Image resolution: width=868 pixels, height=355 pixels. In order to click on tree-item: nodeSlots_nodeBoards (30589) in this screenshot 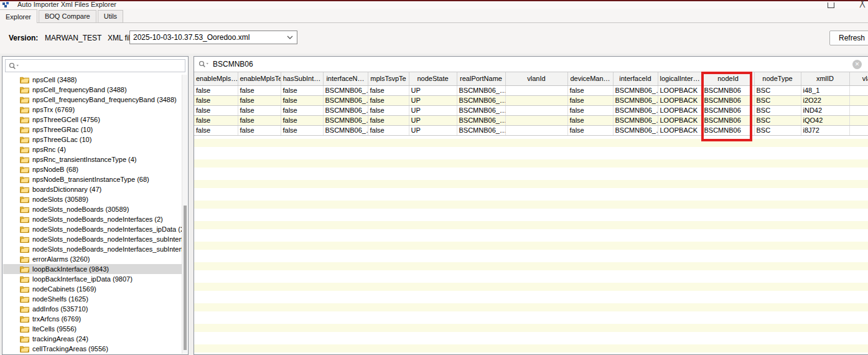, I will do `click(93, 209)`.